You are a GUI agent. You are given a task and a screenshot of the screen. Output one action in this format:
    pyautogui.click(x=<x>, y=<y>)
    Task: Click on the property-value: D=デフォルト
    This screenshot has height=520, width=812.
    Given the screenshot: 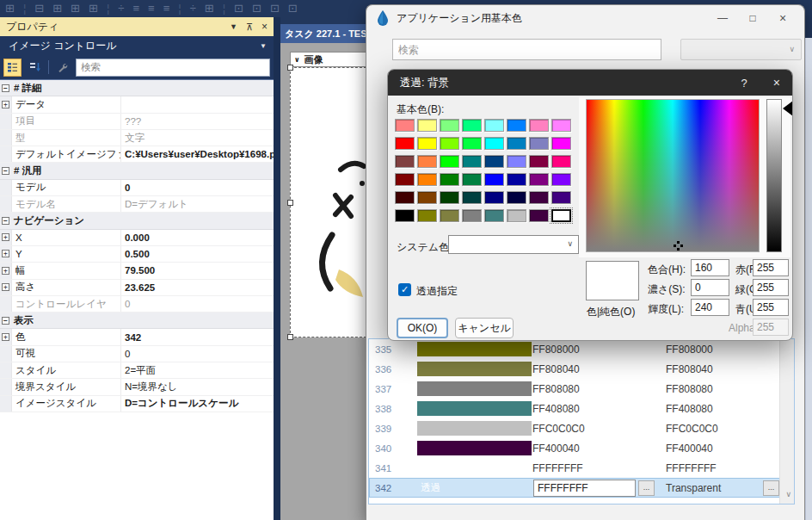 What is the action you would take?
    pyautogui.click(x=197, y=204)
    